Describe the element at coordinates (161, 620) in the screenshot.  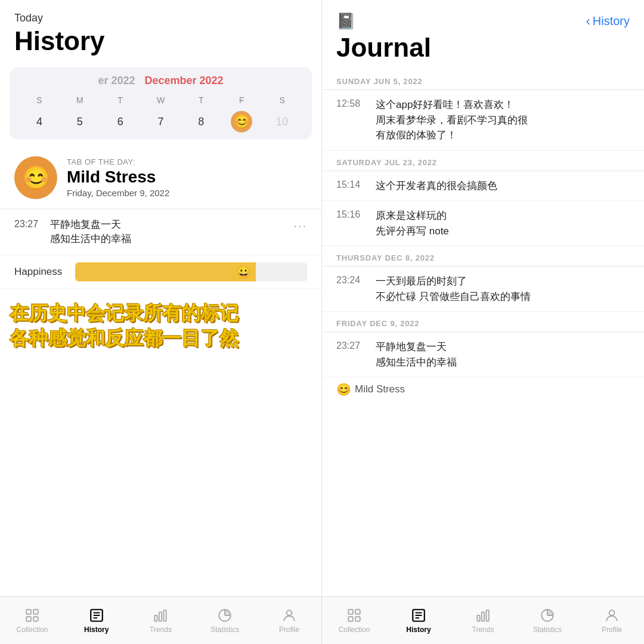
I see `left-tab-bar: Collection History Trends` at that location.